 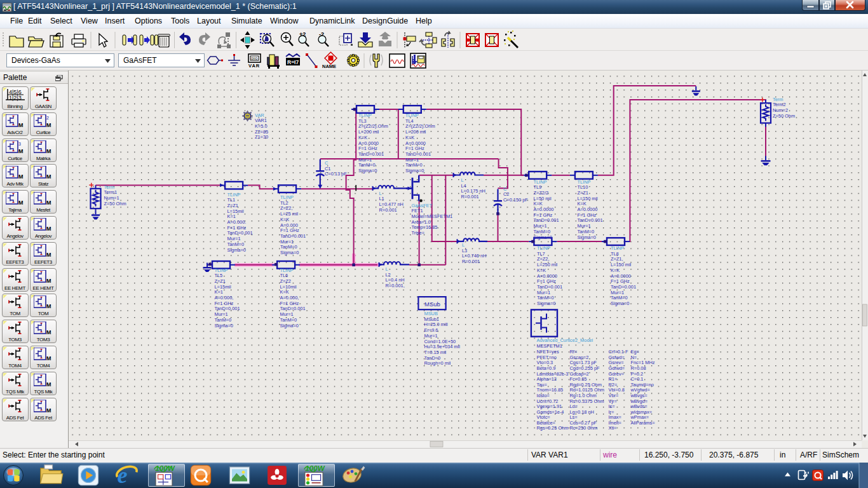 What do you see at coordinates (20, 144) in the screenshot?
I see `svg-text: 3` at bounding box center [20, 144].